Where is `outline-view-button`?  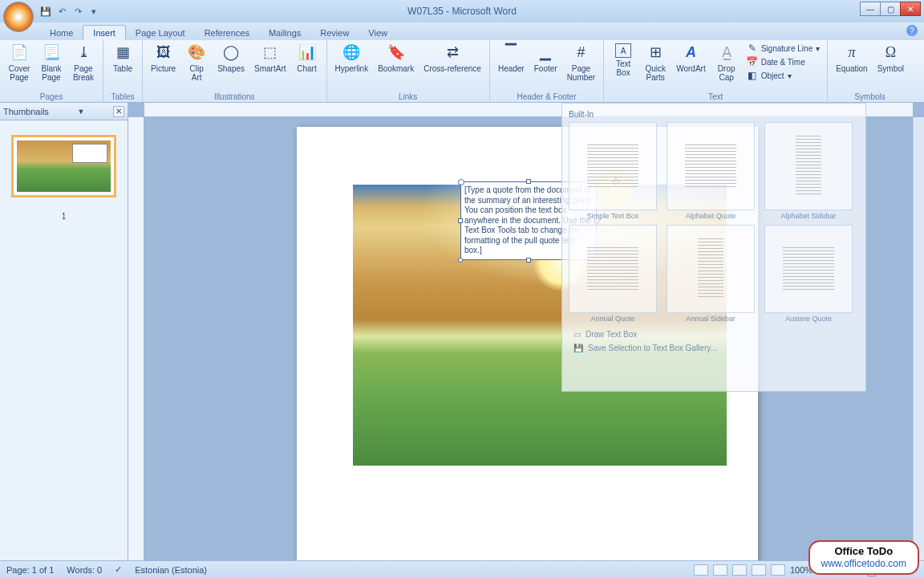 outline-view-button is located at coordinates (759, 570).